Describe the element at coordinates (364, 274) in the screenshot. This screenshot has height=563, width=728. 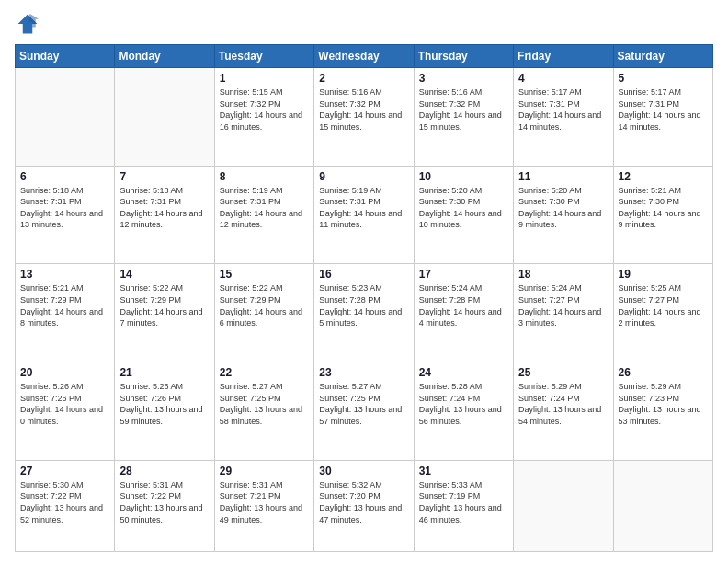
I see `day-number: 16` at that location.